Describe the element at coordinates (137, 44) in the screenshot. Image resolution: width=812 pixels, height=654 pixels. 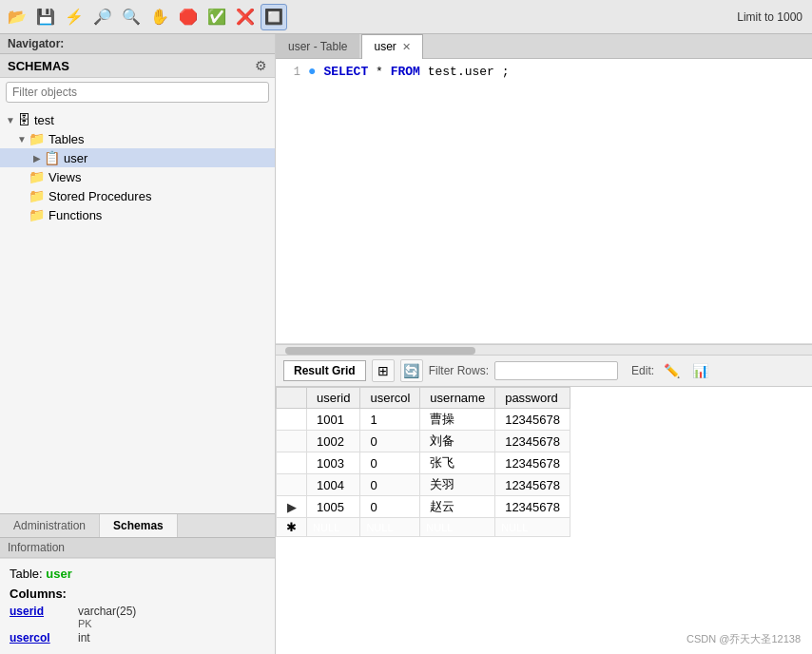
I see `navigator-header: Navigator:` at that location.